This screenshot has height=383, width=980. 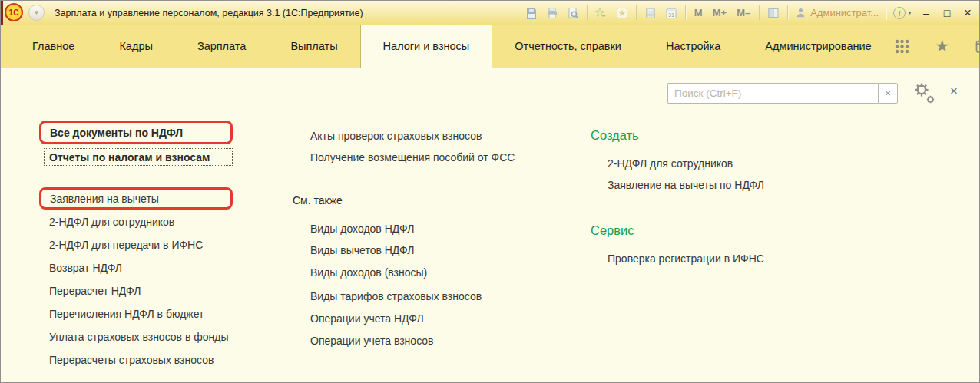 I want to click on chevron-down-icon: ▼, so click(x=909, y=12).